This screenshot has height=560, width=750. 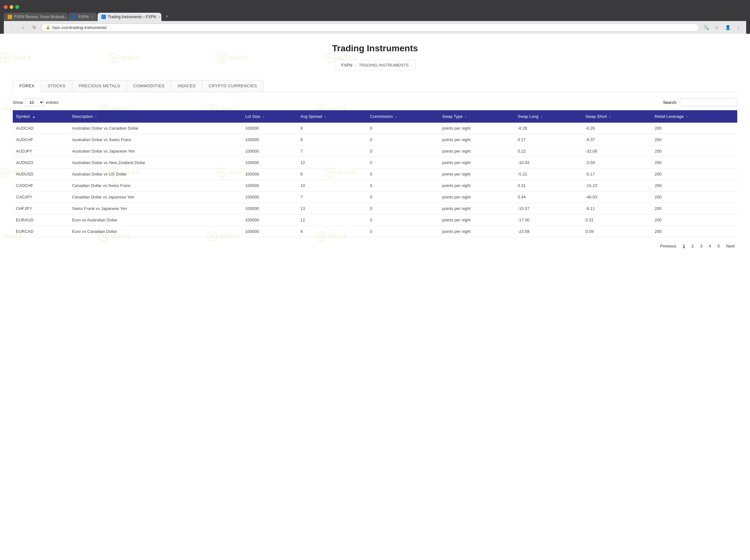 I want to click on search-label: Search:, so click(x=670, y=102).